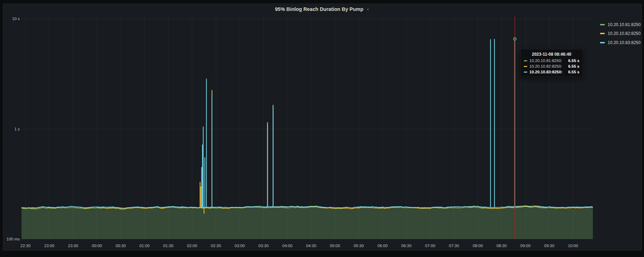  I want to click on hover-tooltip: 2023-11-08 08:46:40 10.20.10.81:8250:6.5…, so click(552, 63).